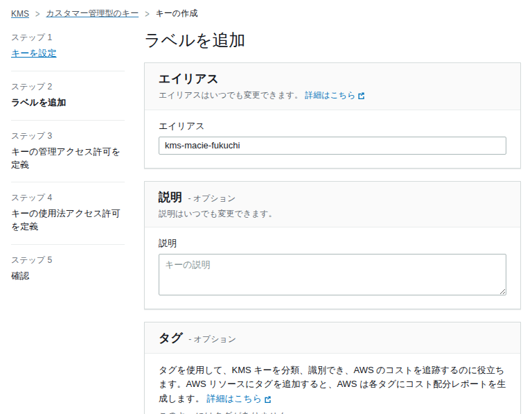 The image size is (532, 414). What do you see at coordinates (69, 198) in the screenshot?
I see `step-number: ステップ 4` at bounding box center [69, 198].